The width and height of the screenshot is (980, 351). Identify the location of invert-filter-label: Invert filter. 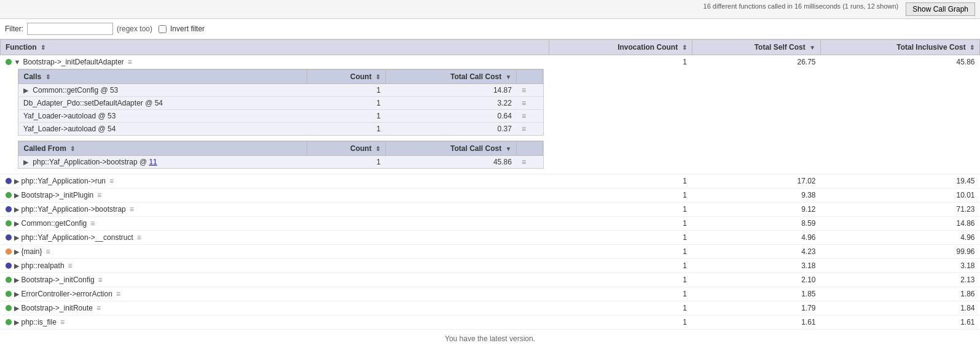
(187, 29).